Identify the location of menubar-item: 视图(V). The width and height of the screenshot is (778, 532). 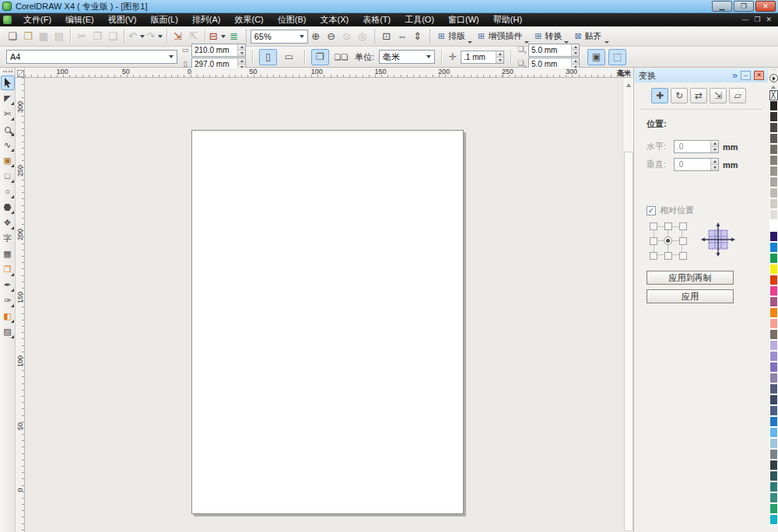
(123, 20).